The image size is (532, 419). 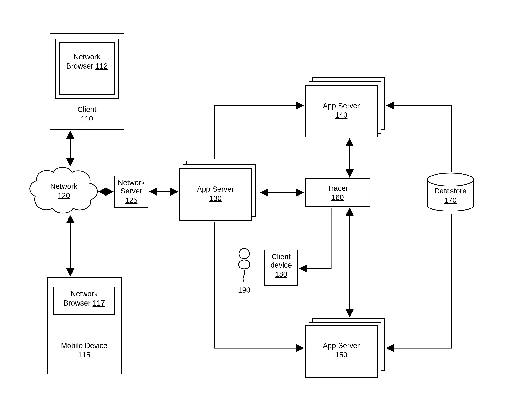 I want to click on app-server-150-label: App Server, so click(x=341, y=345).